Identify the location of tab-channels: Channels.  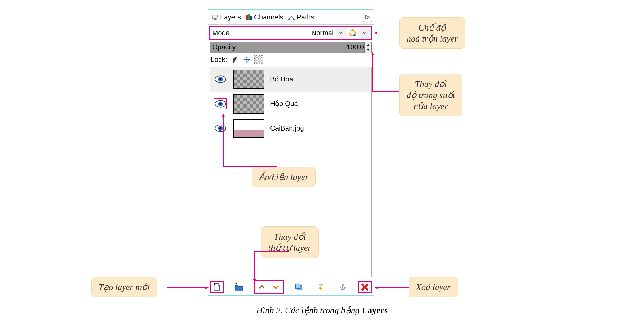
(264, 17).